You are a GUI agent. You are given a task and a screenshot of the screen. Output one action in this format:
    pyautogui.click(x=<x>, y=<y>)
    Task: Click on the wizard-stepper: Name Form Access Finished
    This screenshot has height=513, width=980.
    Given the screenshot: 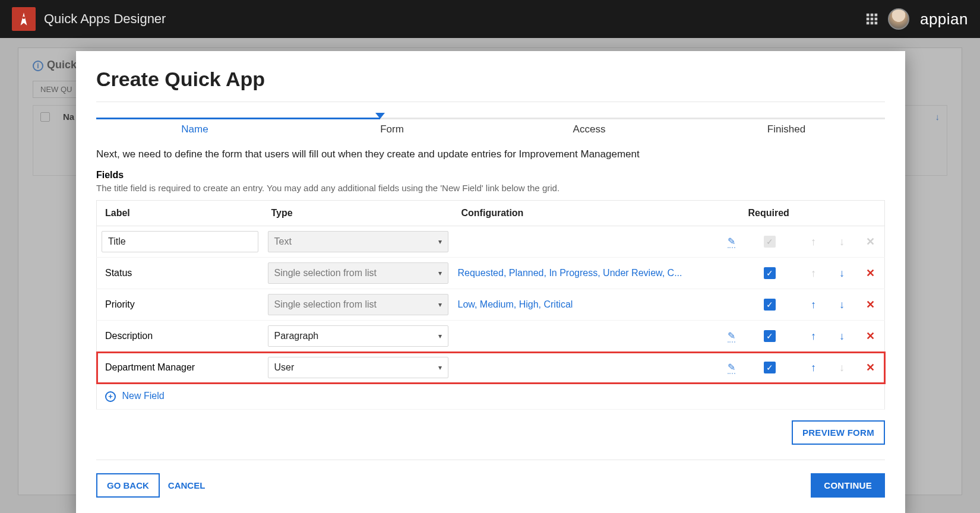 What is the action you would take?
    pyautogui.click(x=491, y=128)
    